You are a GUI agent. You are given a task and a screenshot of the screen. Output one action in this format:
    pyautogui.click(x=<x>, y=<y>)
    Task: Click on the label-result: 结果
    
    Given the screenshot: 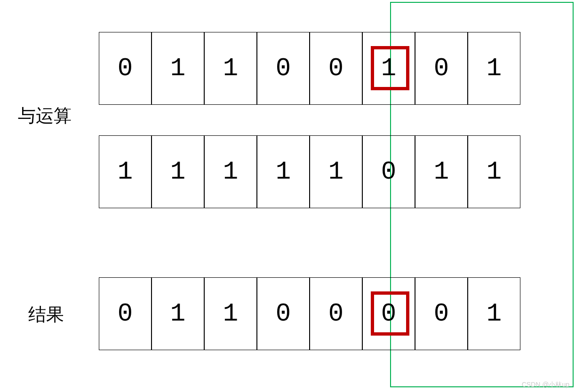 What is the action you would take?
    pyautogui.click(x=46, y=315)
    